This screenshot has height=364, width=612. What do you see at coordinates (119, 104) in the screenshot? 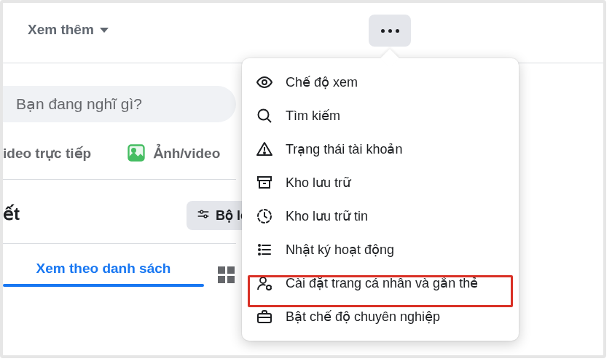
I see `status-composer: Bạn đang nghĩ gì?` at bounding box center [119, 104].